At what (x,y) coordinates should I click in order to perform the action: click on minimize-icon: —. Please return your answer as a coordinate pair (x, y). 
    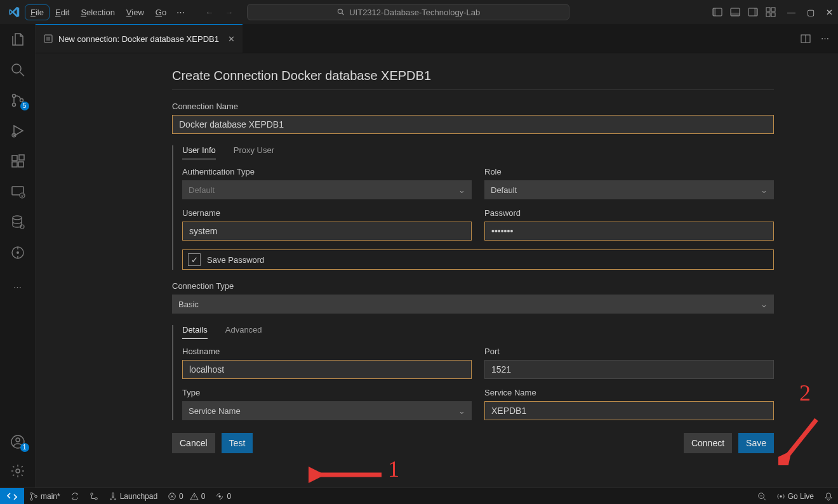
    Looking at the image, I should click on (791, 13).